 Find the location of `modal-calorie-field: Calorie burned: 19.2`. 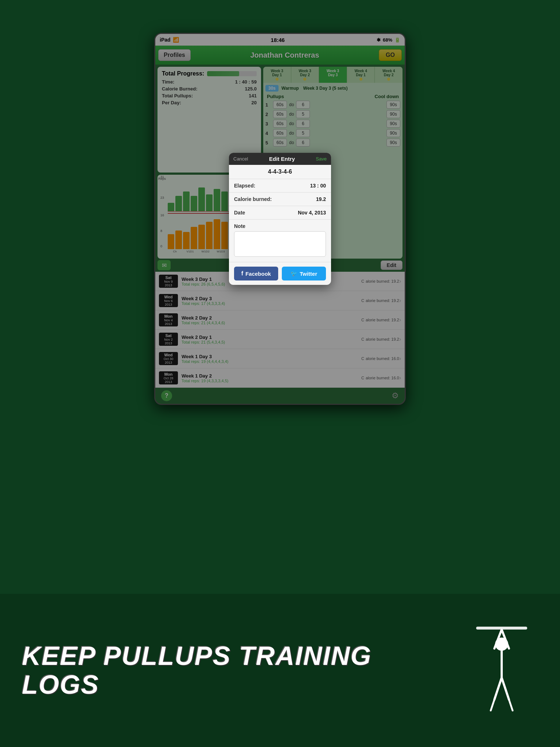

modal-calorie-field: Calorie burned: 19.2 is located at coordinates (280, 199).